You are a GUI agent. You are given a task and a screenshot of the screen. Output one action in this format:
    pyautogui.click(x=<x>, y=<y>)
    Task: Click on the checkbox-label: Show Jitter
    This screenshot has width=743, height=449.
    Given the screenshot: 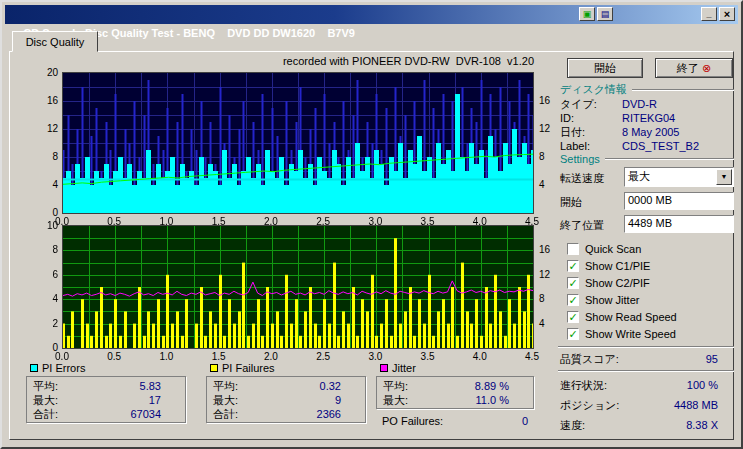 What is the action you would take?
    pyautogui.click(x=612, y=300)
    